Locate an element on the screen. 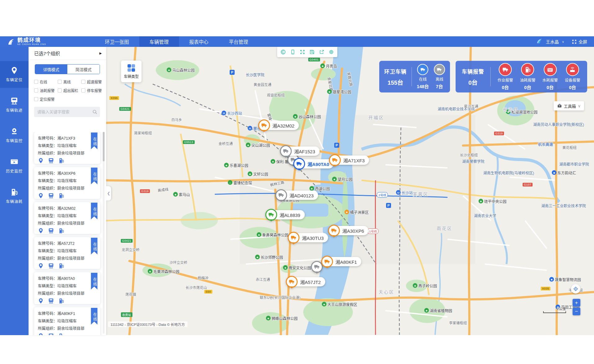 This screenshot has height=364, width=594. alarm-stat-设备报警: 设备报警0台 is located at coordinates (573, 77).